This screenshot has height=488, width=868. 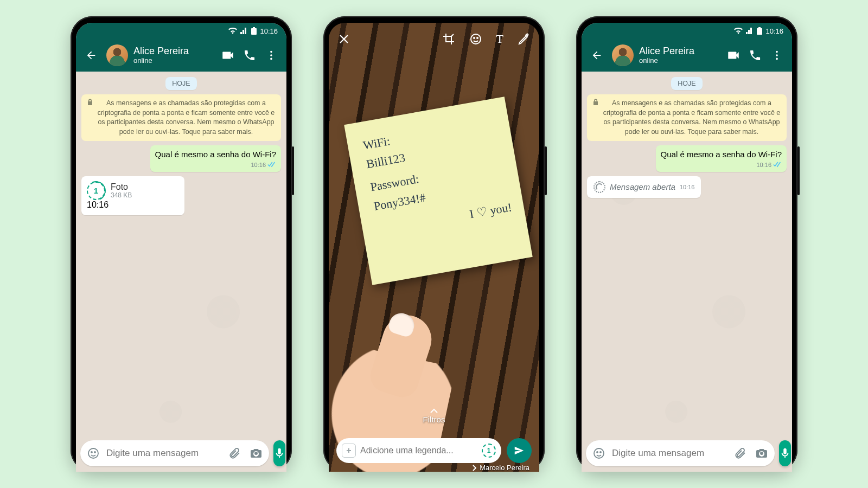 I want to click on crop-icon, so click(x=449, y=39).